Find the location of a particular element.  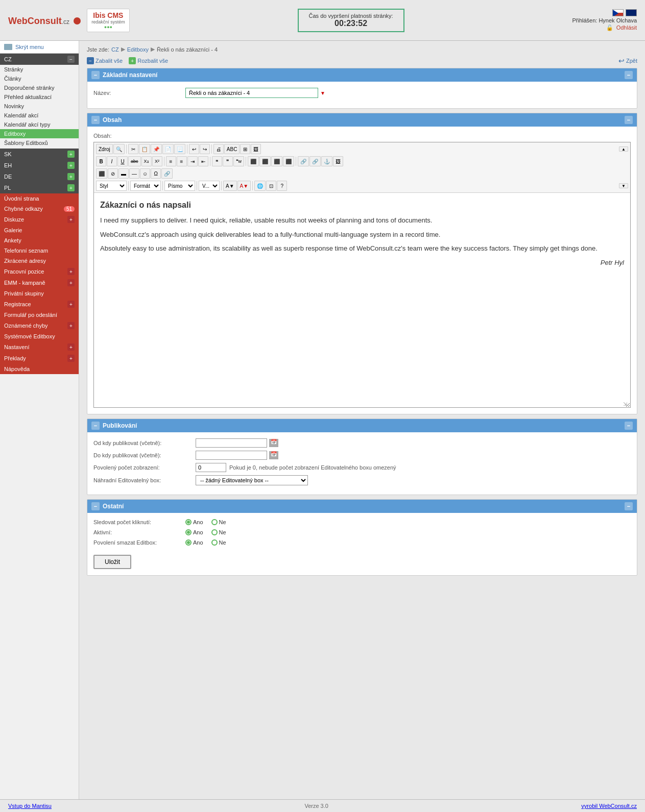

tb-alignj-btn: ⬛ is located at coordinates (289, 161).